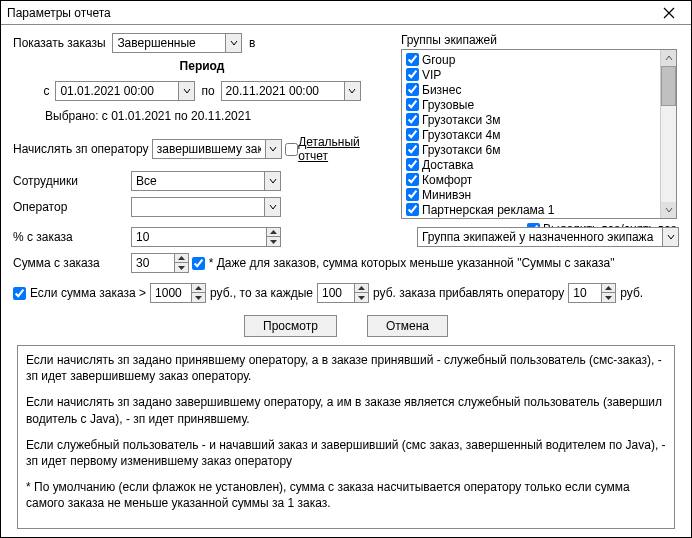 This screenshot has height=538, width=692. What do you see at coordinates (585, 293) in the screenshot?
I see `bonus-input` at bounding box center [585, 293].